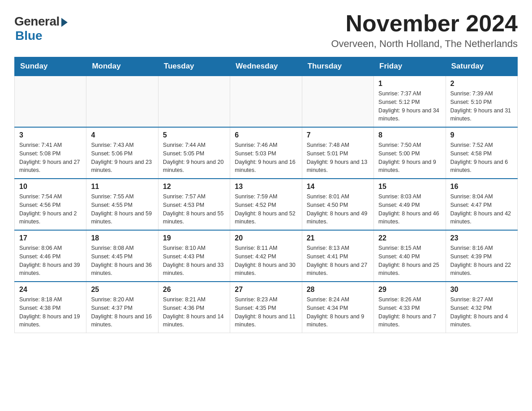 Image resolution: width=532 pixels, height=411 pixels. Describe the element at coordinates (481, 101) in the screenshot. I see `calendar-cell: 2Sunrise: 7:39 AM Sunset: 5:10 PM Daylig…` at that location.